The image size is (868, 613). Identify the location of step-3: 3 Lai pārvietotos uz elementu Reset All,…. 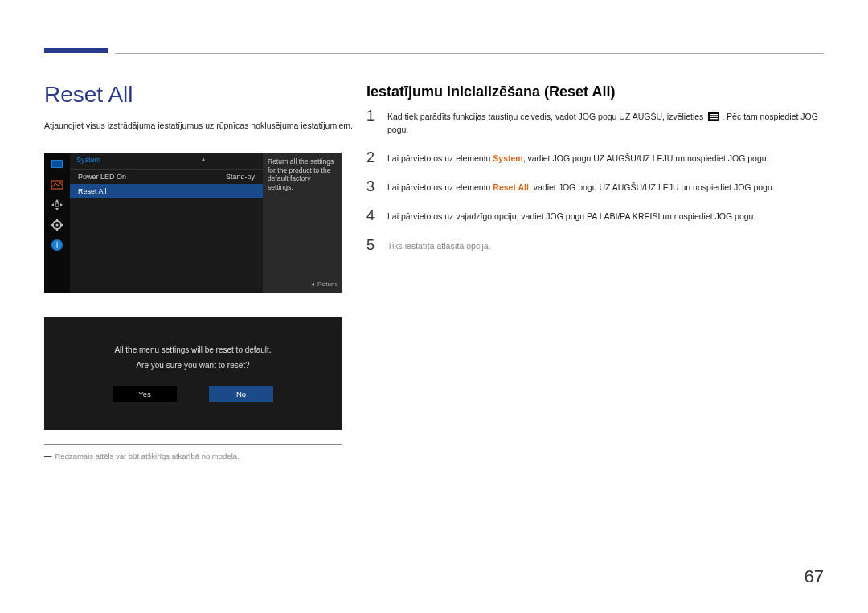
(595, 186).